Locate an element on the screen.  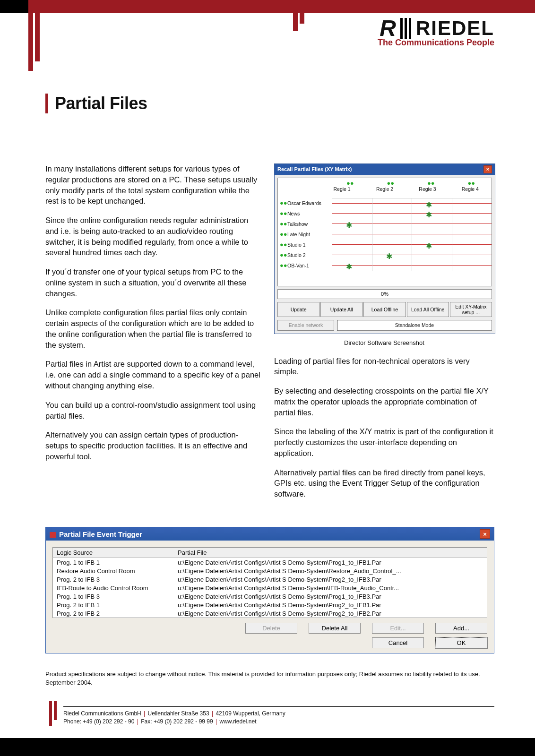
enable-network-button: Enable network is located at coordinates (306, 325).